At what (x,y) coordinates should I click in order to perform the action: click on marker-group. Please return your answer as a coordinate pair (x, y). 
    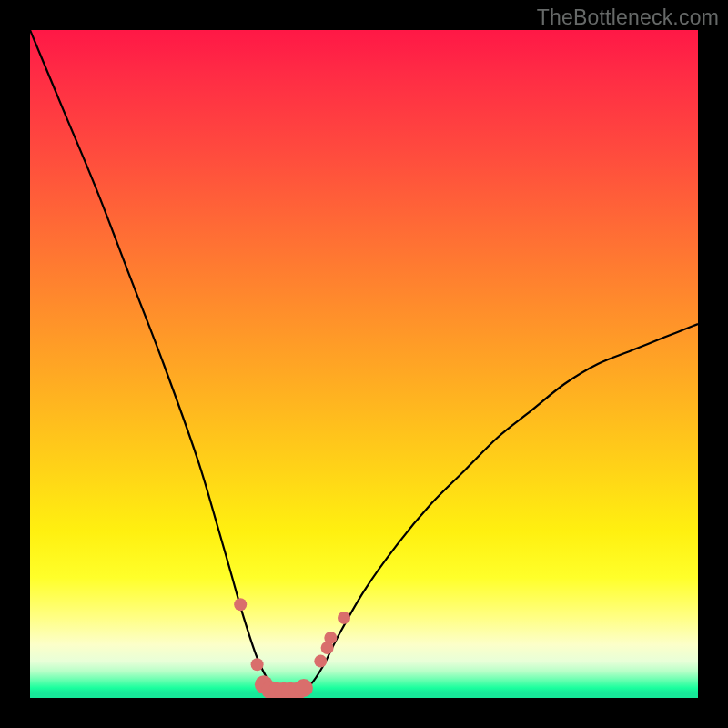
    Looking at the image, I should click on (292, 648).